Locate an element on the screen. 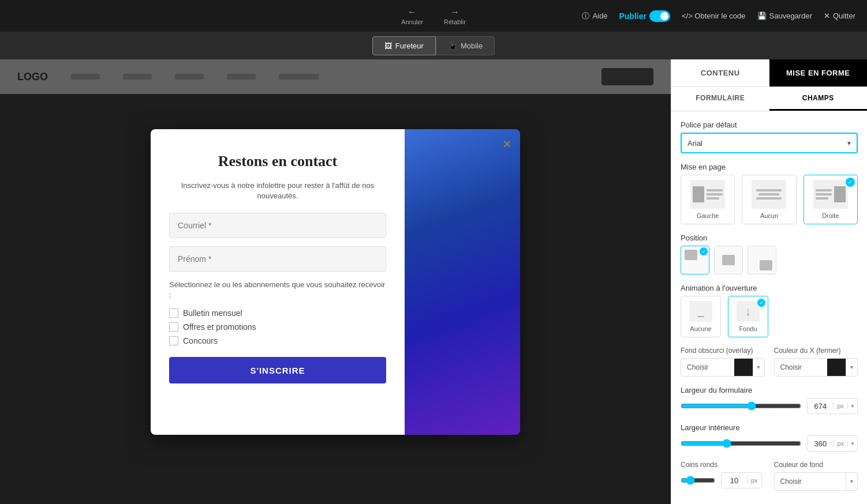 The image size is (867, 504). anim-fondu-check: ✓ is located at coordinates (761, 303).